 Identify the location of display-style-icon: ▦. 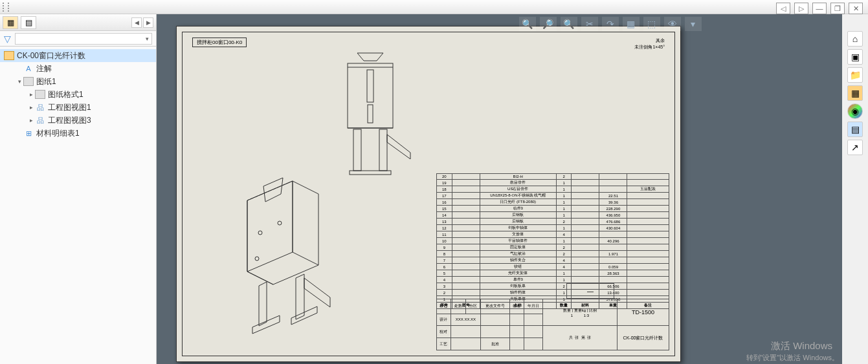
(631, 24).